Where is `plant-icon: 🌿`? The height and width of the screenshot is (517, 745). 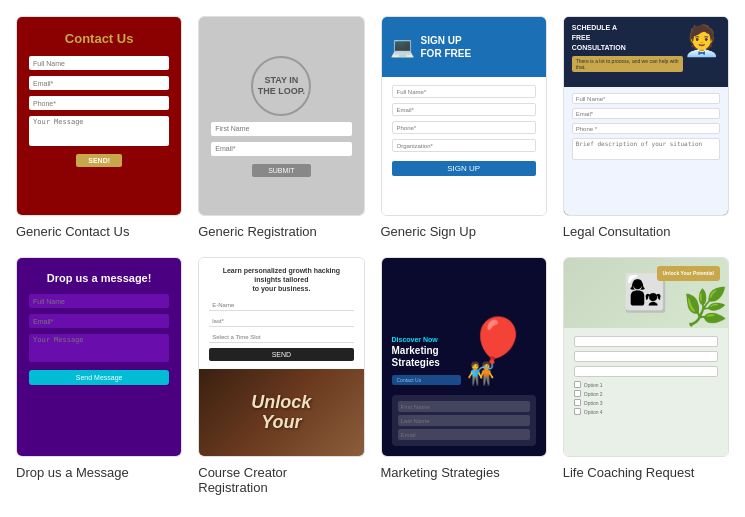
plant-icon: 🌿 is located at coordinates (706, 307).